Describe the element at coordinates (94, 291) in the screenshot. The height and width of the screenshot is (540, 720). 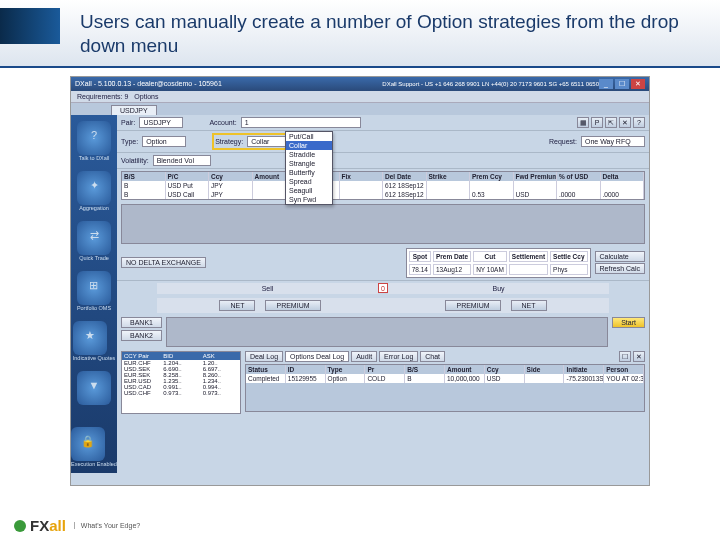
I see `sidebar-item: ⊞Portfolio OMS` at that location.